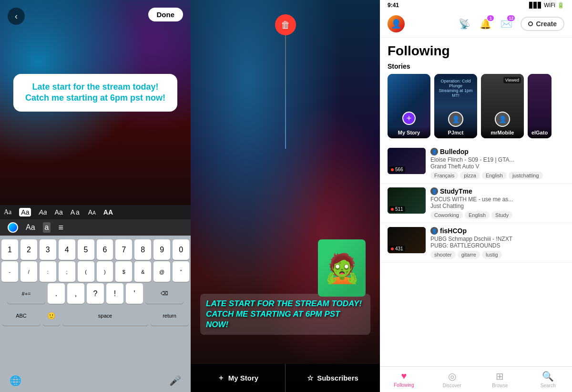  Describe the element at coordinates (456, 106) in the screenshot. I see `pjmct-story-thumb: Operation: Cold PlungeStreaming at 1pm M…` at that location.